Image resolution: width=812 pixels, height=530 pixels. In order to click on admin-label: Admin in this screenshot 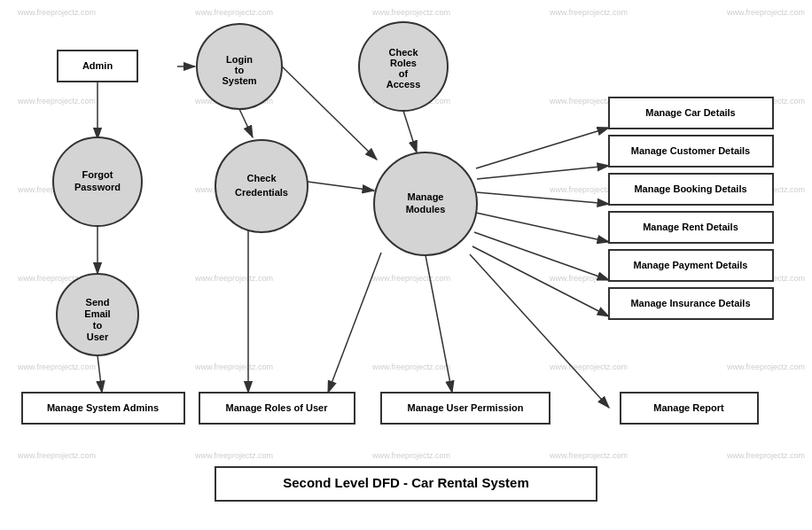, I will do `click(98, 66)`.